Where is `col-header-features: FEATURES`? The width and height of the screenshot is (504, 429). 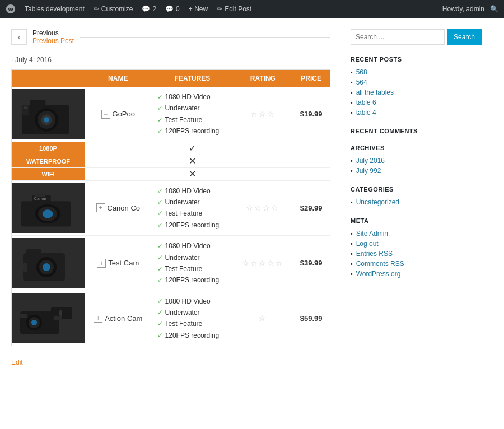 col-header-features: FEATURES is located at coordinates (193, 78).